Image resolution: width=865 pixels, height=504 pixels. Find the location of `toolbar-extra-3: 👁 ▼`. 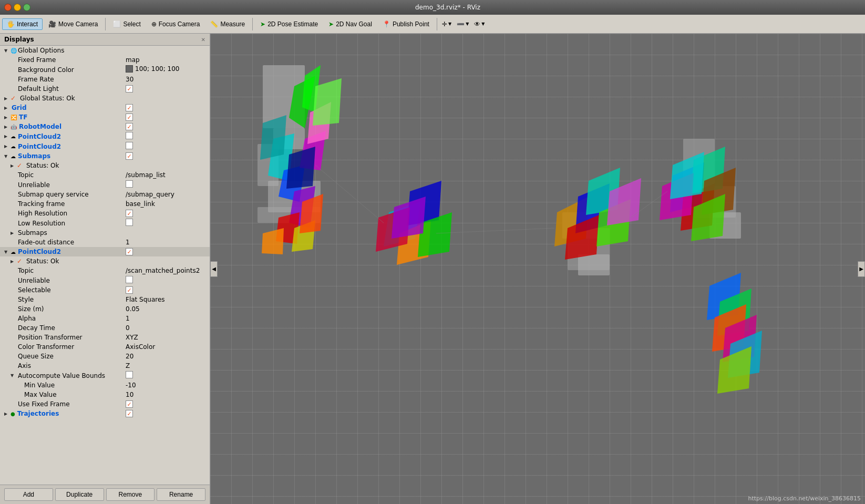

toolbar-extra-3: 👁 ▼ is located at coordinates (479, 24).